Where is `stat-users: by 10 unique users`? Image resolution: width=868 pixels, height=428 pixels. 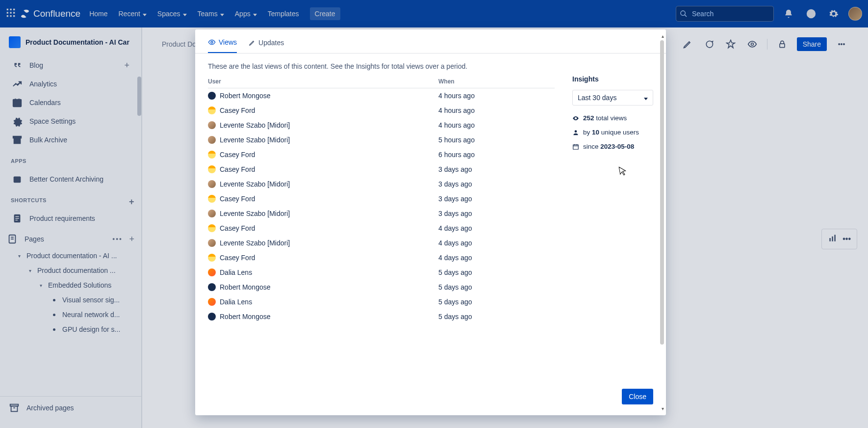 stat-users: by 10 unique users is located at coordinates (613, 133).